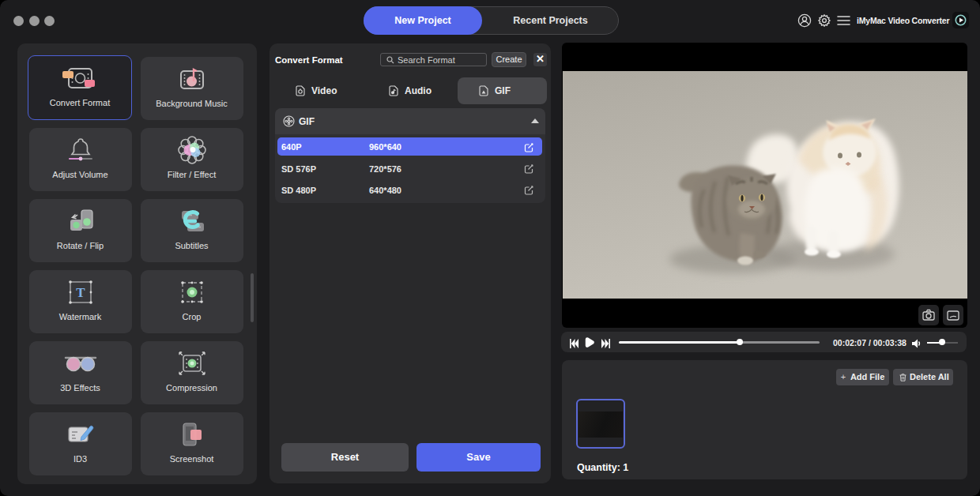  Describe the element at coordinates (81, 292) in the screenshot. I see `svg-text: T` at that location.